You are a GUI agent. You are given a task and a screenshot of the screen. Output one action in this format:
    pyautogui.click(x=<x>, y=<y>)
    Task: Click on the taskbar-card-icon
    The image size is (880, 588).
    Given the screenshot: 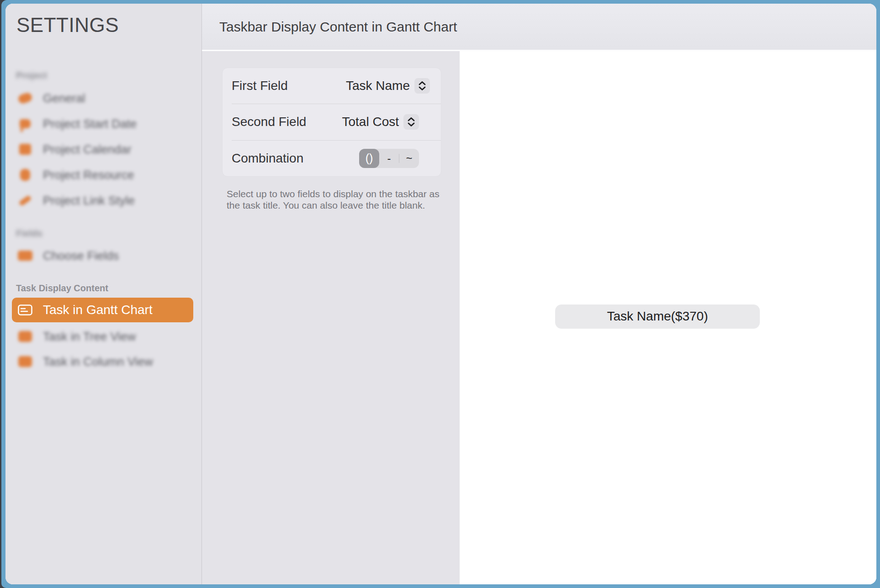 What is the action you would take?
    pyautogui.click(x=25, y=310)
    